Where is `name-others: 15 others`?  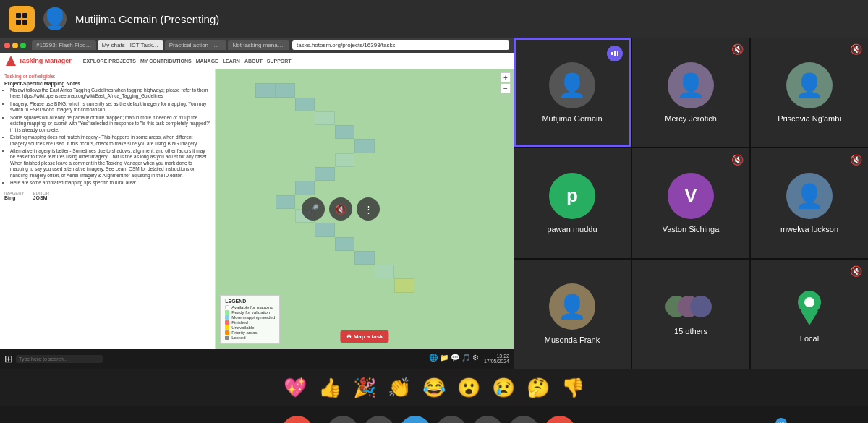 name-others: 15 others is located at coordinates (691, 331).